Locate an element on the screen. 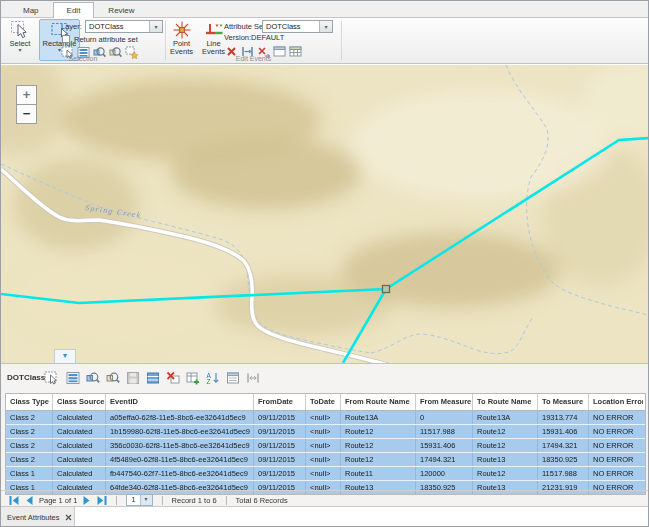 Image resolution: width=649 pixels, height=527 pixels. map-zoom-control: + − is located at coordinates (26, 104).